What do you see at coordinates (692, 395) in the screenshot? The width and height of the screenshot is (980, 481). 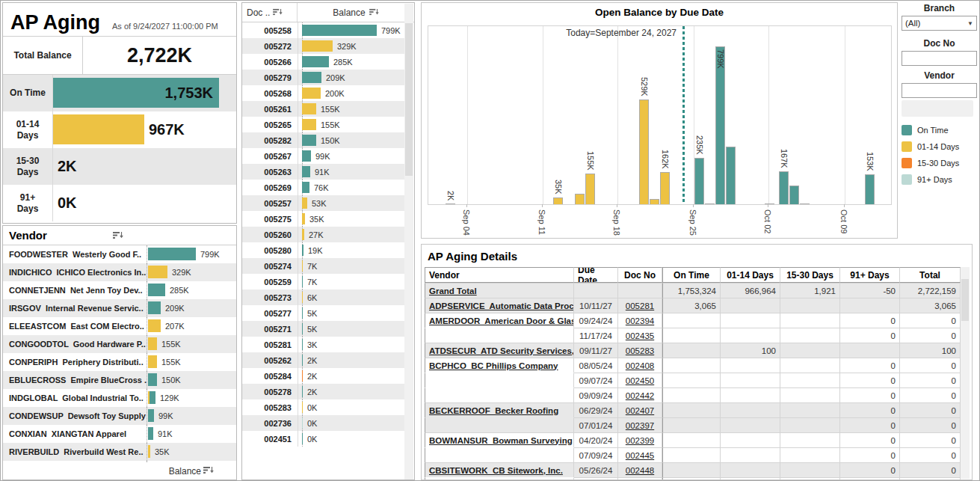 I see `details-row: 09/09/2400244200` at bounding box center [692, 395].